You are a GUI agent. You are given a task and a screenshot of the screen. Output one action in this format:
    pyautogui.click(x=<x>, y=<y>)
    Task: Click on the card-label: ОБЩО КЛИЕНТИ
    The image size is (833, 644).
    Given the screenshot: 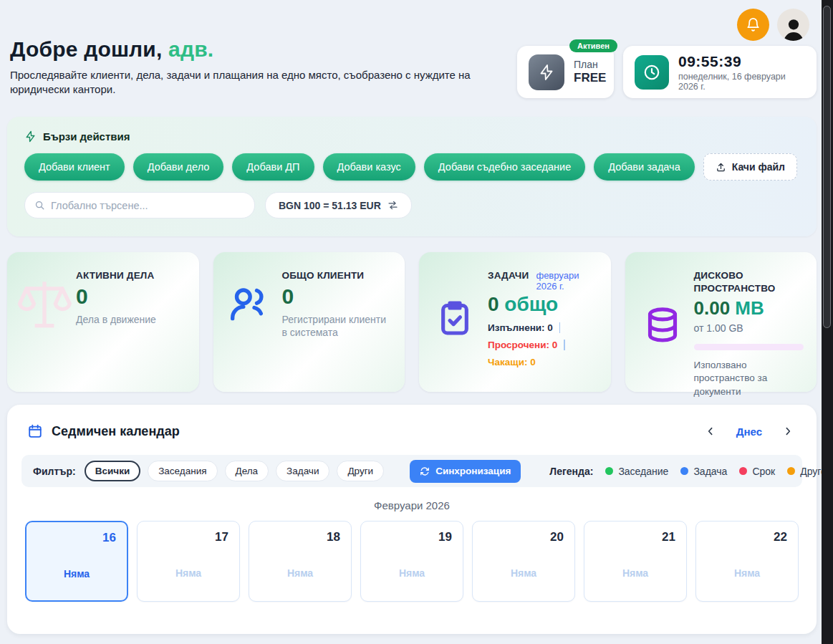 What is the action you would take?
    pyautogui.click(x=337, y=276)
    